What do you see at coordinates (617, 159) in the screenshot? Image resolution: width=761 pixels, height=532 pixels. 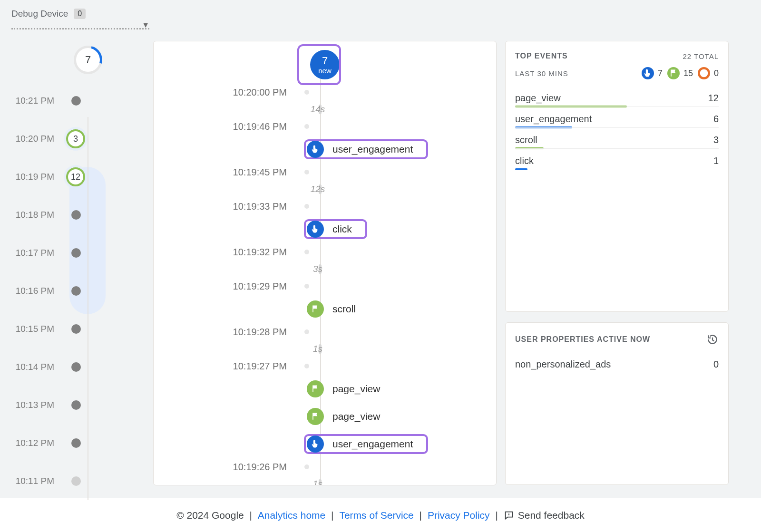 I see `top-event-row: click1` at bounding box center [617, 159].